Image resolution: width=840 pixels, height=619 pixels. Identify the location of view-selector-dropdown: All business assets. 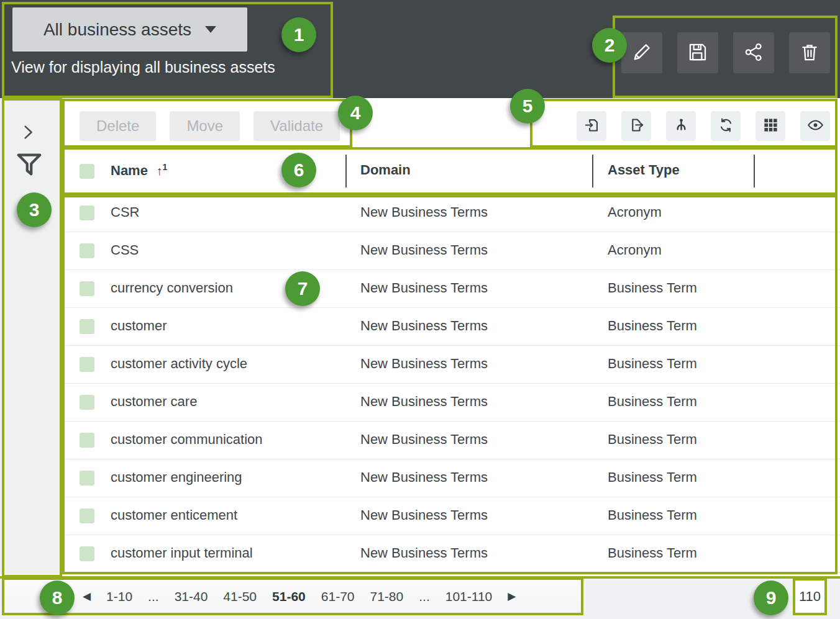
(130, 30).